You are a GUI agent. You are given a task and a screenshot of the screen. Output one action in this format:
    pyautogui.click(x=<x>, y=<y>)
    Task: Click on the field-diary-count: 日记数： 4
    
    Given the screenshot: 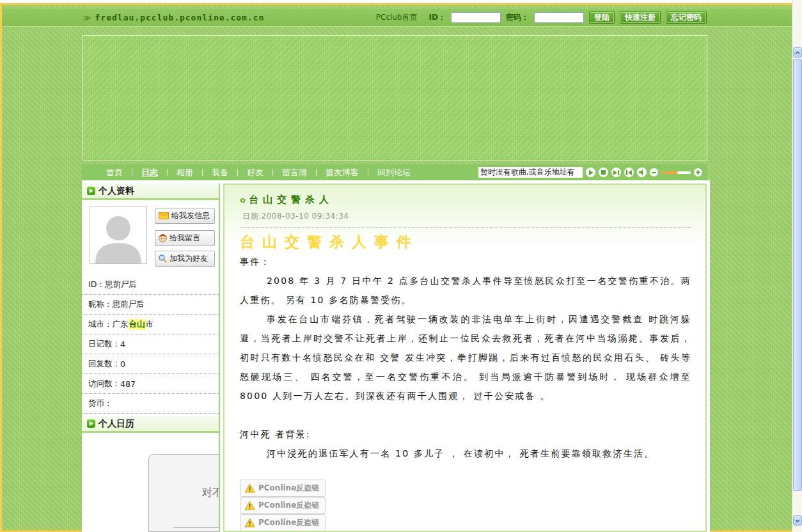 What is the action you would take?
    pyautogui.click(x=150, y=344)
    